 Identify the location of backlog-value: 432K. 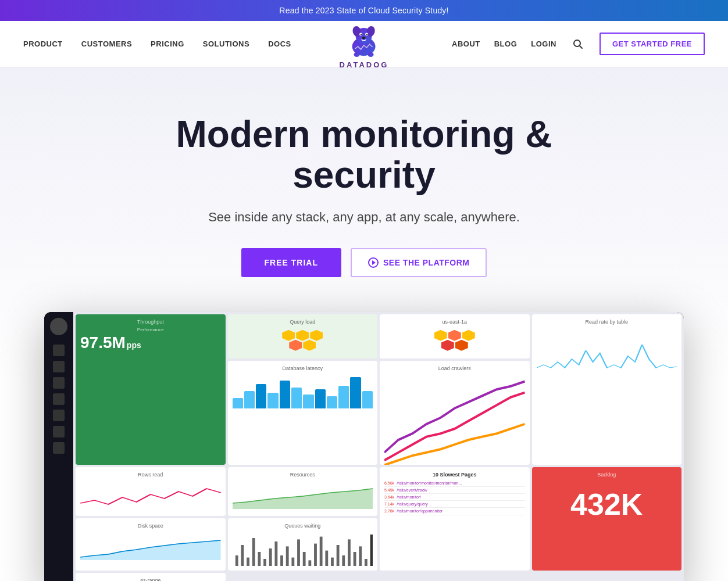
(607, 504).